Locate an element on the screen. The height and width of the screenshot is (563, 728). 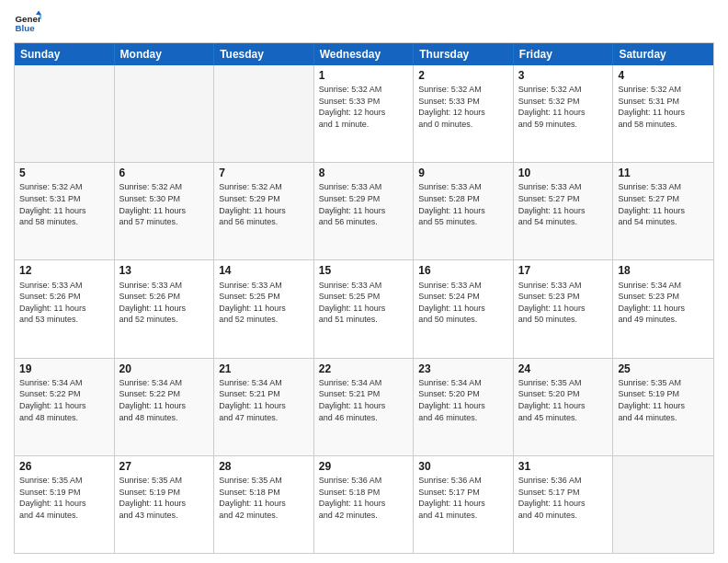
day-number: 3 is located at coordinates (563, 75).